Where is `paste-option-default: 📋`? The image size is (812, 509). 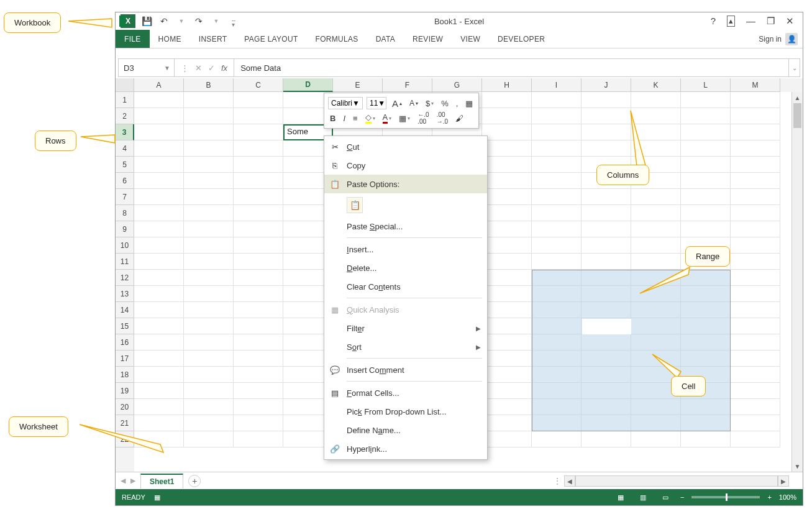
paste-option-default: 📋 is located at coordinates (355, 205).